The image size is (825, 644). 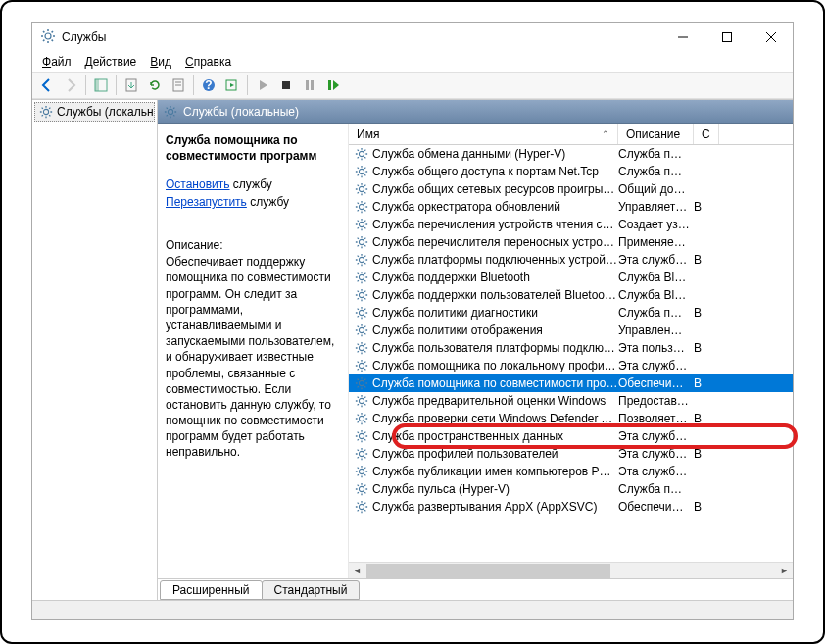 I want to click on sort-indicator-icon: ⌃, so click(x=606, y=134).